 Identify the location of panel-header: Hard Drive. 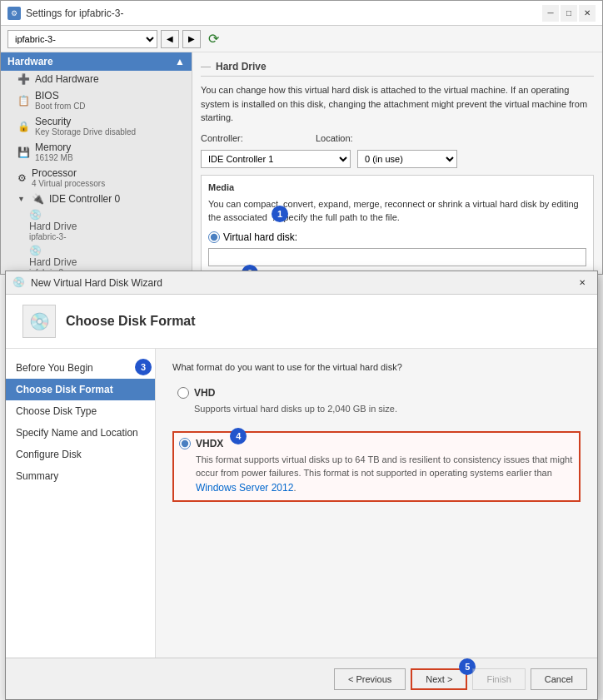
(397, 68).